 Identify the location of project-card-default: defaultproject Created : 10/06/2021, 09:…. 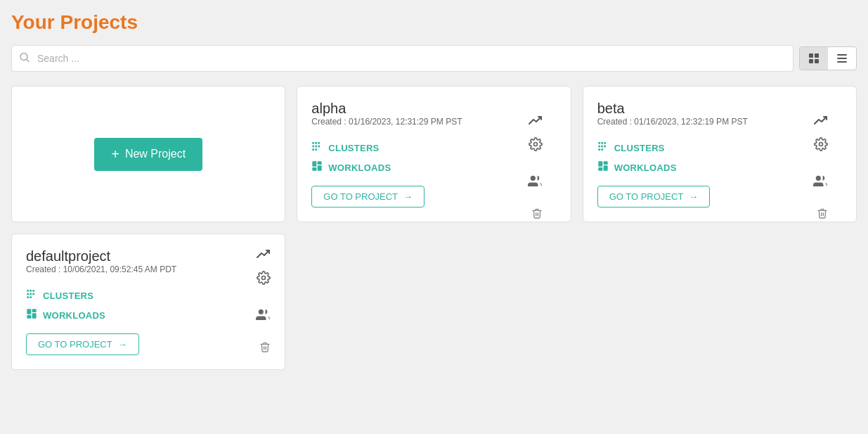
(148, 302).